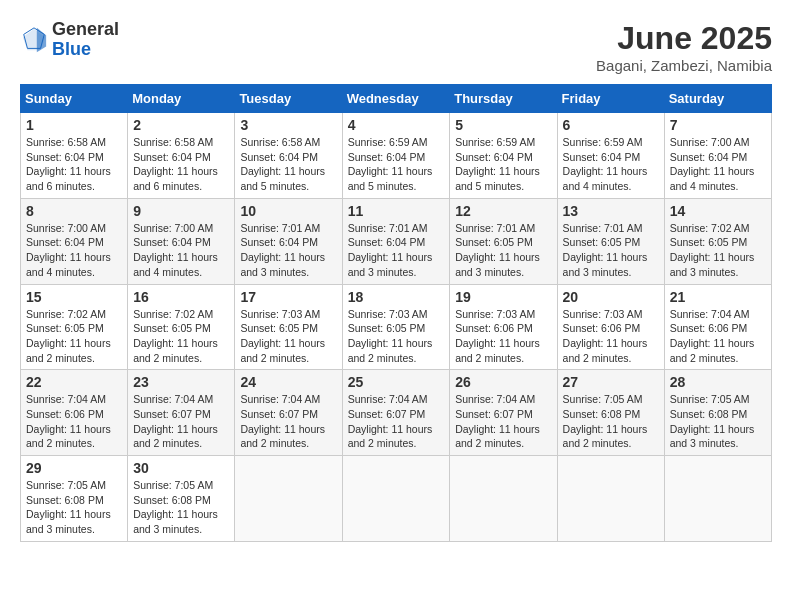  I want to click on weekday-header: Saturday, so click(718, 99).